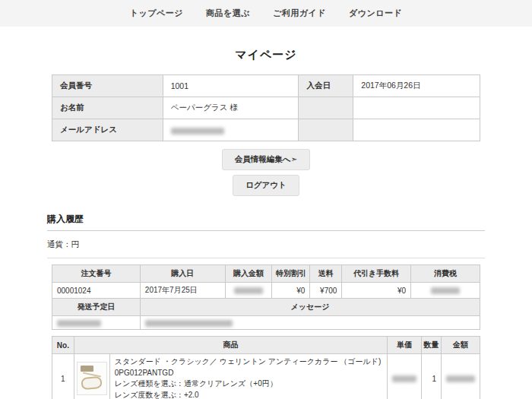 This screenshot has width=532, height=399. Describe the element at coordinates (157, 14) in the screenshot. I see `nav-item-top-page: トップページ` at that location.